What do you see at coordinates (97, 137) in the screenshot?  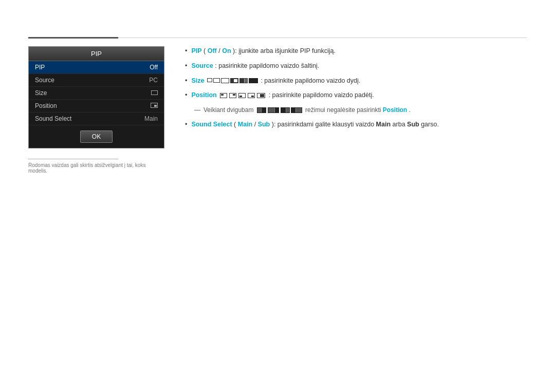 I see `ok-button-row: OK` at bounding box center [97, 137].